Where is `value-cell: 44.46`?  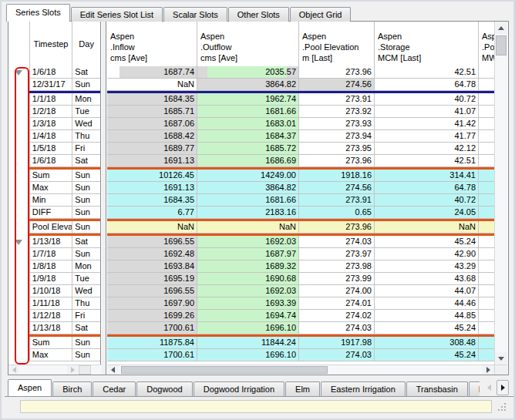 value-cell: 44.46 is located at coordinates (427, 304).